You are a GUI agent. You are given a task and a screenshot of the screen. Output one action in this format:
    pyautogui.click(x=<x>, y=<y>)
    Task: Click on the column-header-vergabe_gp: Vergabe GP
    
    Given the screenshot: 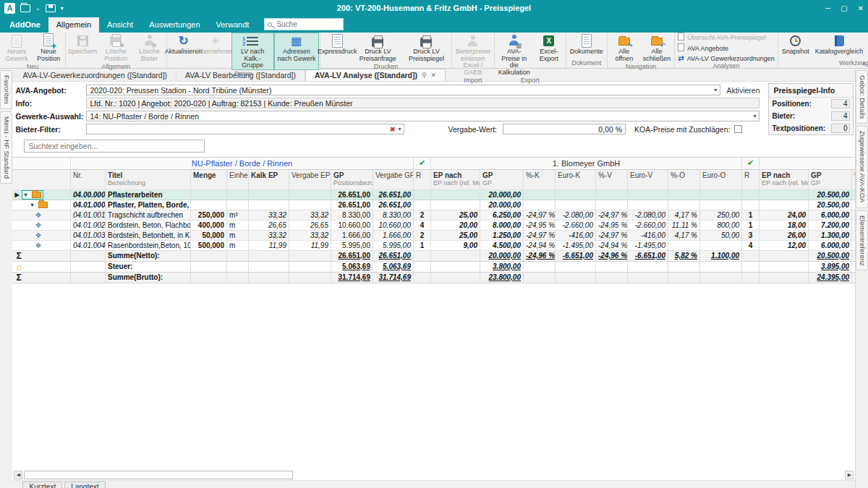 What is the action you would take?
    pyautogui.click(x=393, y=179)
    